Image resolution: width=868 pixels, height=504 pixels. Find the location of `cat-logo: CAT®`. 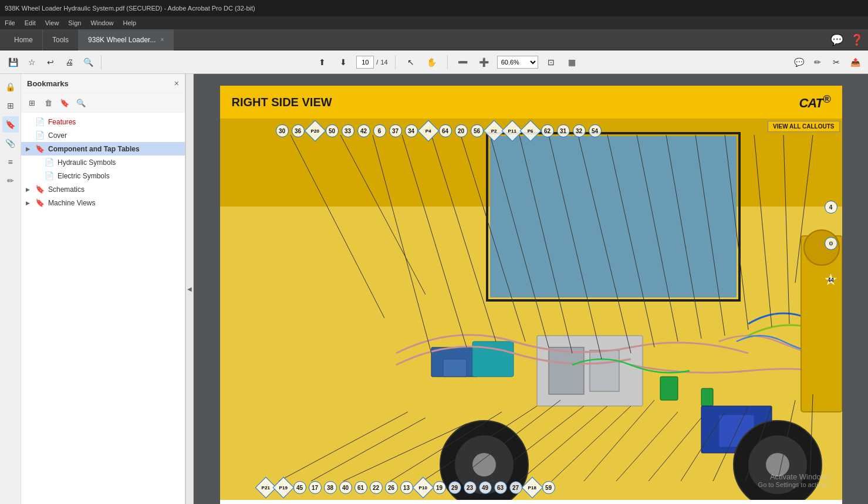

cat-logo: CAT® is located at coordinates (815, 102).